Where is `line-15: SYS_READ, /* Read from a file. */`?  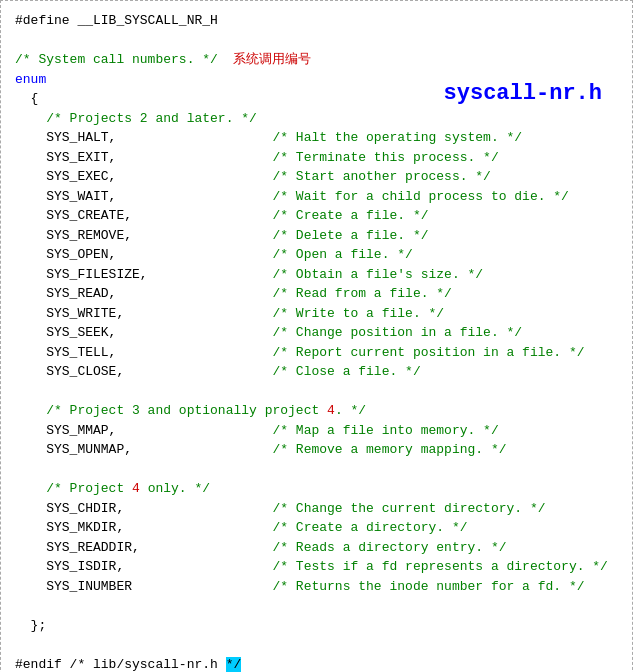 line-15: SYS_READ, /* Read from a file. */ is located at coordinates (316, 294).